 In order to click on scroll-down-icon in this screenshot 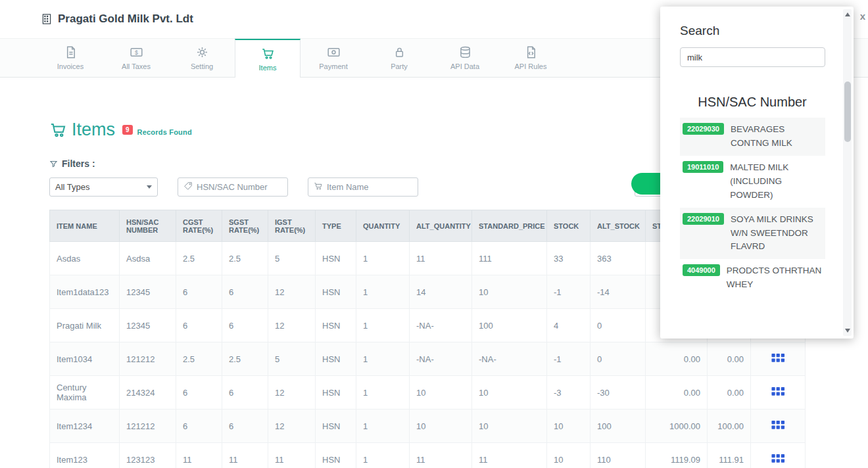, I will do `click(848, 331)`.